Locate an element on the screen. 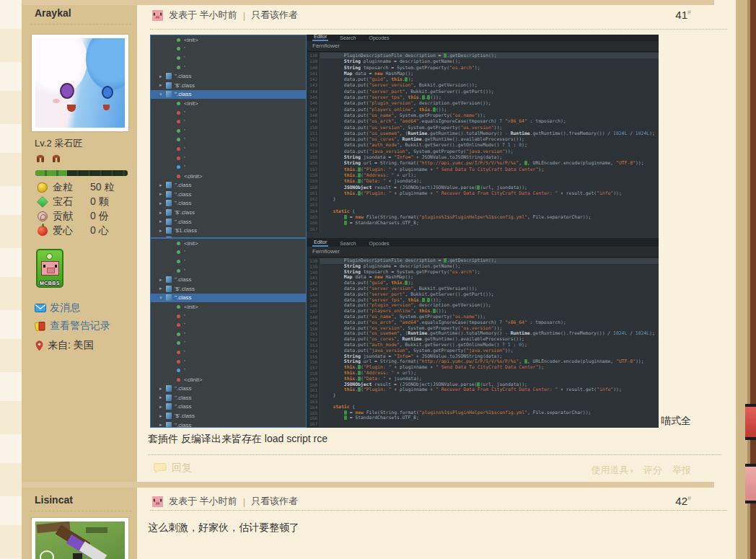 This screenshot has width=756, height=559. code-segment: "plugins%1$sPluginHelper%1$sconfig.yml" is located at coordinates (473, 217).